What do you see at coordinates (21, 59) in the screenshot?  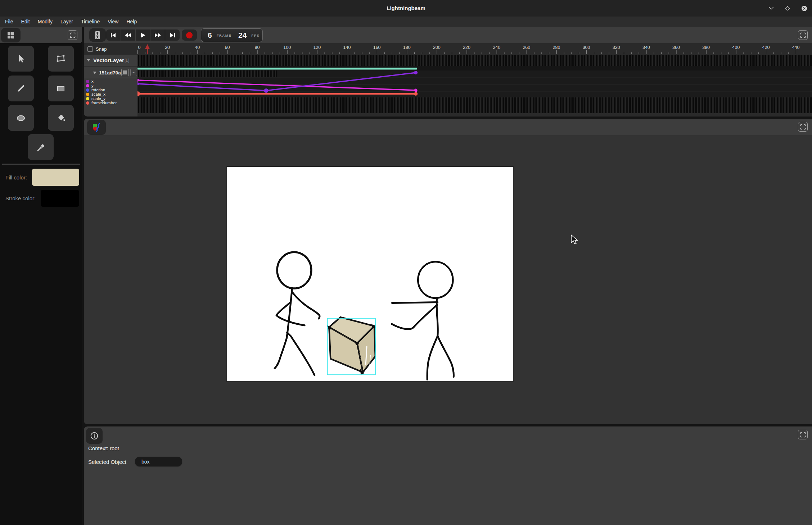 I see `cursor-icon` at bounding box center [21, 59].